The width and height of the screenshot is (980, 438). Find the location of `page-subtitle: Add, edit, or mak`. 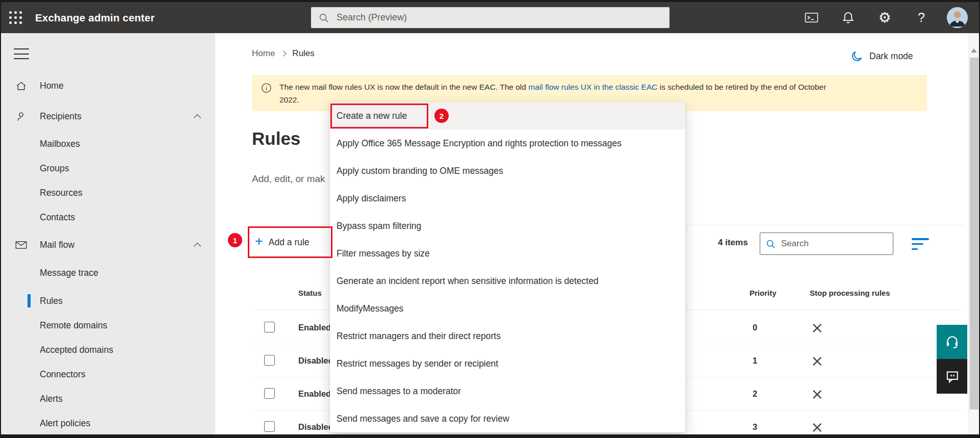

page-subtitle: Add, edit, or mak is located at coordinates (289, 179).